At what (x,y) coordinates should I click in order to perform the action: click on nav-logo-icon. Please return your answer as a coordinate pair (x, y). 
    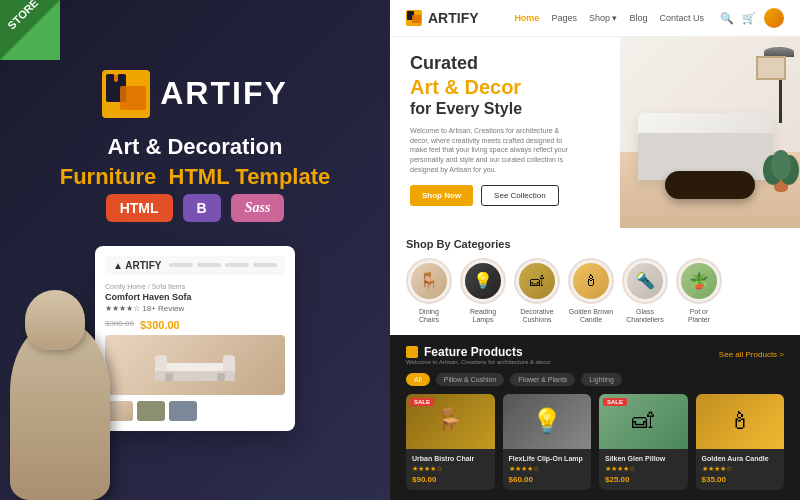
    Looking at the image, I should click on (414, 18).